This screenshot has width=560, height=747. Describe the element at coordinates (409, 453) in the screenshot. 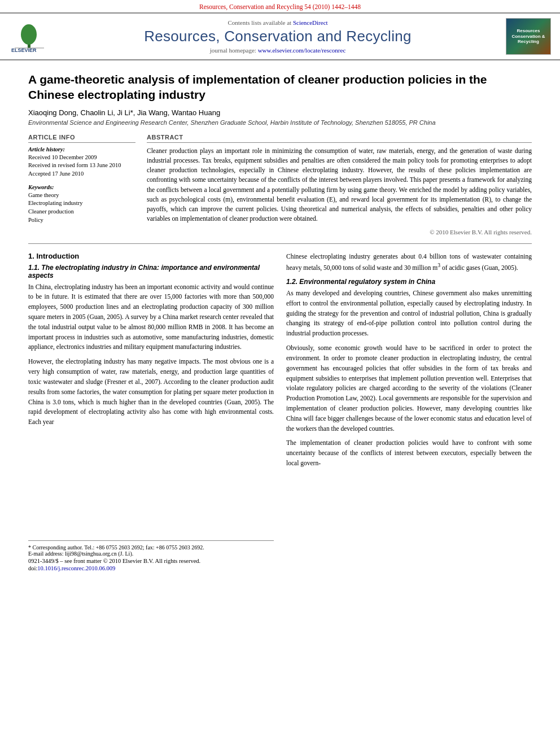

I see `body-para-right3: The implementation of cleaner production…` at that location.